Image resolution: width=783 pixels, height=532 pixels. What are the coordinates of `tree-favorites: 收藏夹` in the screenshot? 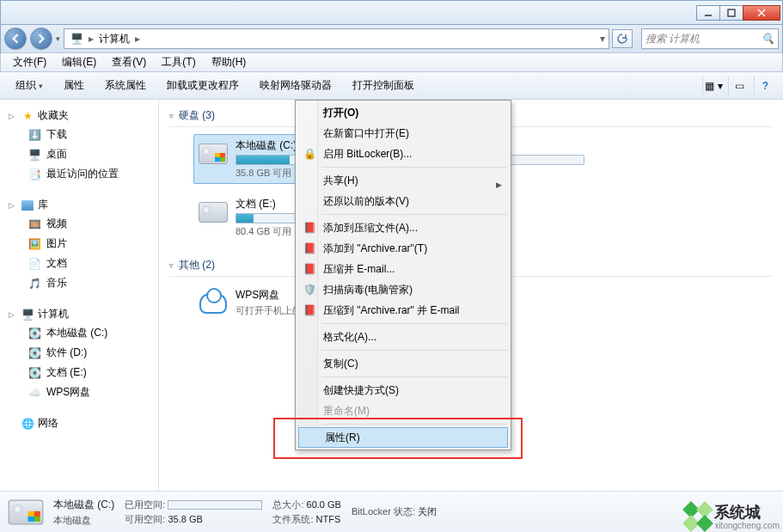 It's located at (53, 115).